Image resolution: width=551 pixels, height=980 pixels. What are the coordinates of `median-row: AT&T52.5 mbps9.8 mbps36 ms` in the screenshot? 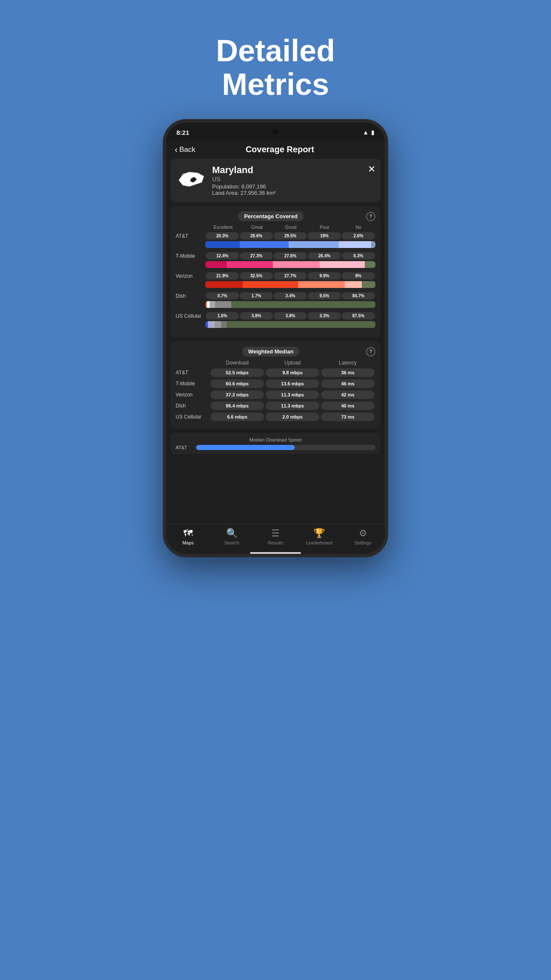 It's located at (276, 373).